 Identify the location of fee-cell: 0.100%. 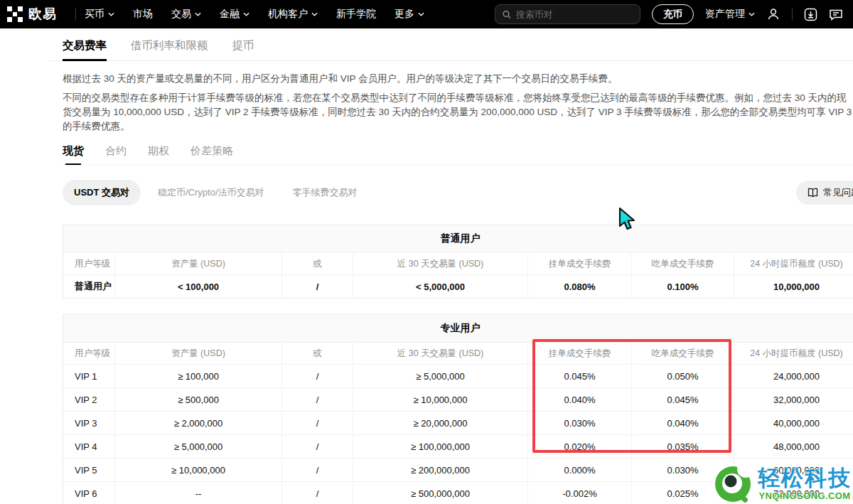
(682, 286).